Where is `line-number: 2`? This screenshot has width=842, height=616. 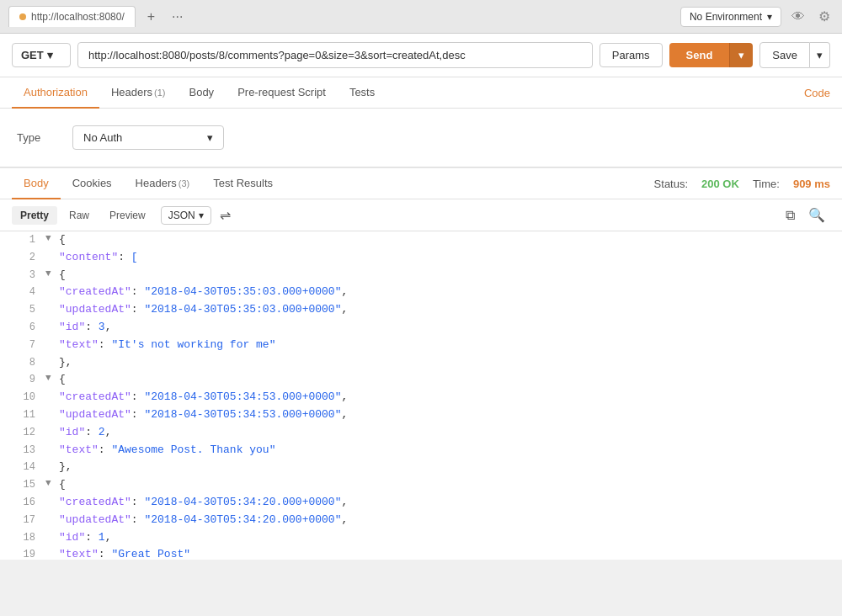 line-number: 2 is located at coordinates (22, 258).